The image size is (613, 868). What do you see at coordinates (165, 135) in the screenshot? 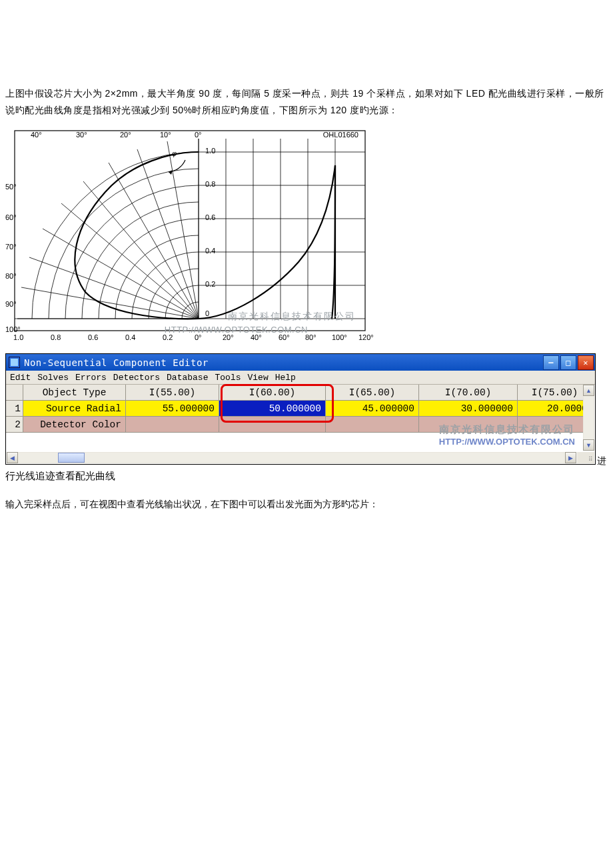
I see `top-10: 10°` at bounding box center [165, 135].